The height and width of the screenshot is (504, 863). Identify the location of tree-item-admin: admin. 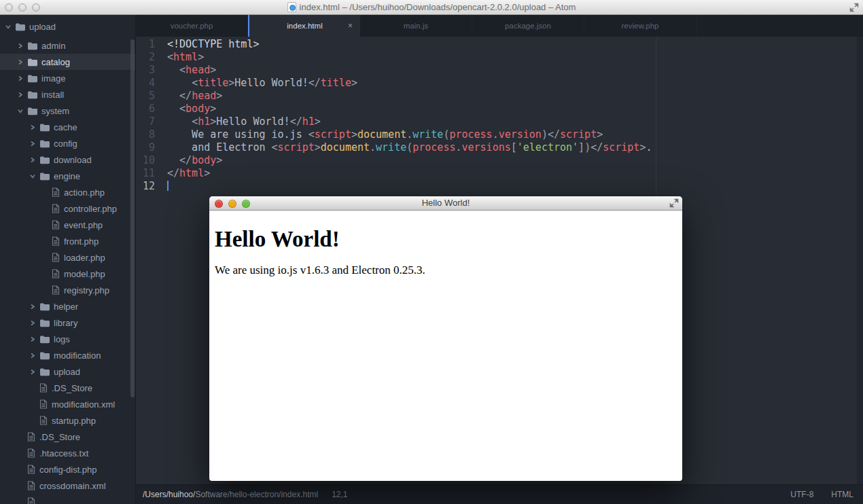
(68, 46).